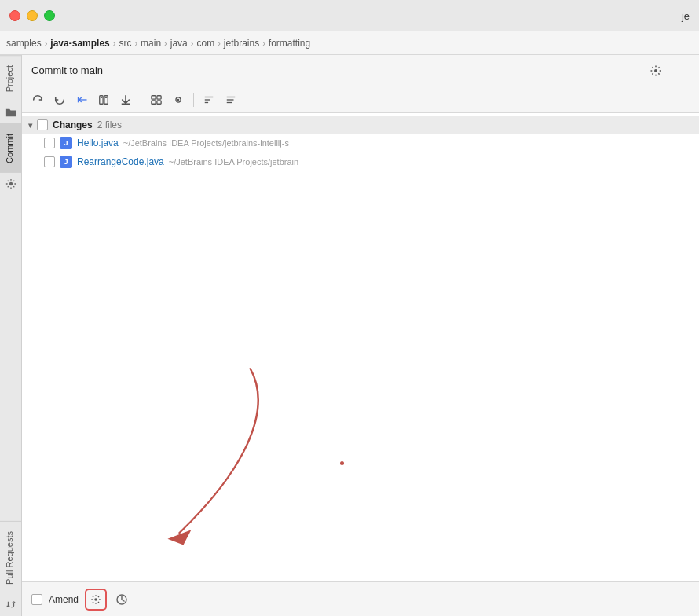 The image size is (699, 616). What do you see at coordinates (80, 43) in the screenshot?
I see `breadcrumb-item-java-samples: java-samples` at bounding box center [80, 43].